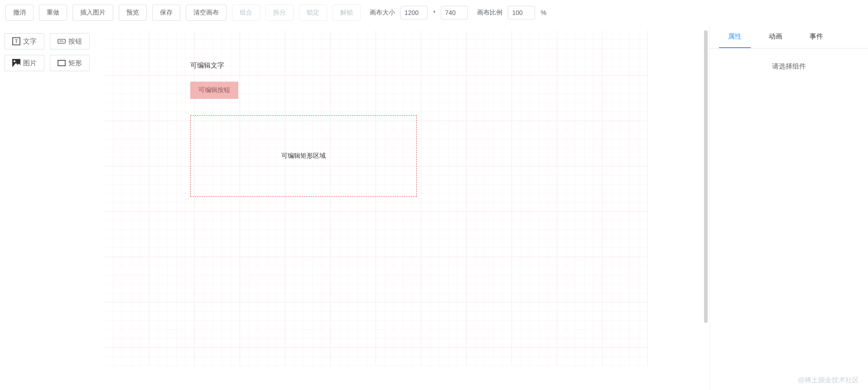 The width and height of the screenshot is (868, 390). Describe the element at coordinates (347, 13) in the screenshot. I see `unlock-button: 解锁` at that location.